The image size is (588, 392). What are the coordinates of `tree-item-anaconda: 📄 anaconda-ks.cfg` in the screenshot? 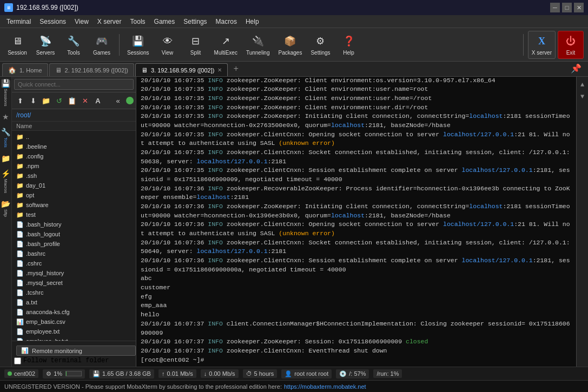 It's located at (74, 312).